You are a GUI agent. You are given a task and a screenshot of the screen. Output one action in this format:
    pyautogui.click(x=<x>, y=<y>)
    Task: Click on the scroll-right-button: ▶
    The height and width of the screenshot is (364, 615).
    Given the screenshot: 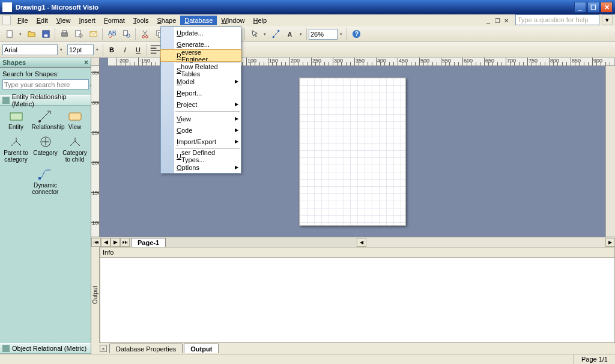 What is the action you would take?
    pyautogui.click(x=610, y=243)
    